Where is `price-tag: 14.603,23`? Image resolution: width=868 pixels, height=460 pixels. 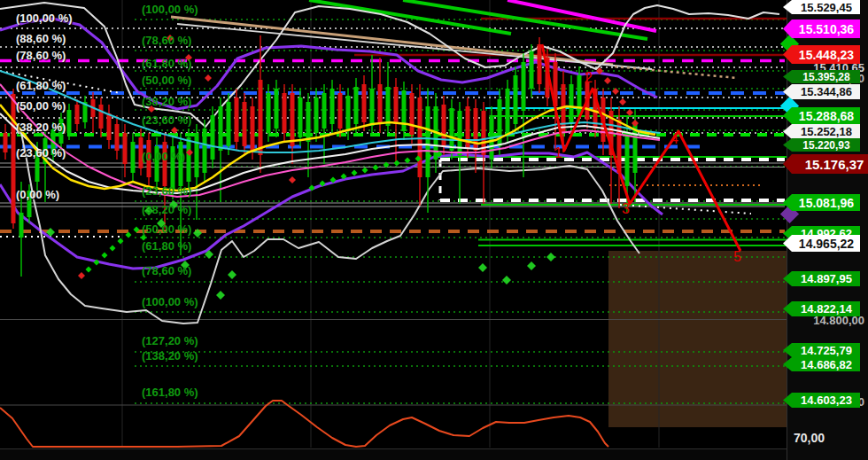 price-tag: 14.603,23 is located at coordinates (822, 401).